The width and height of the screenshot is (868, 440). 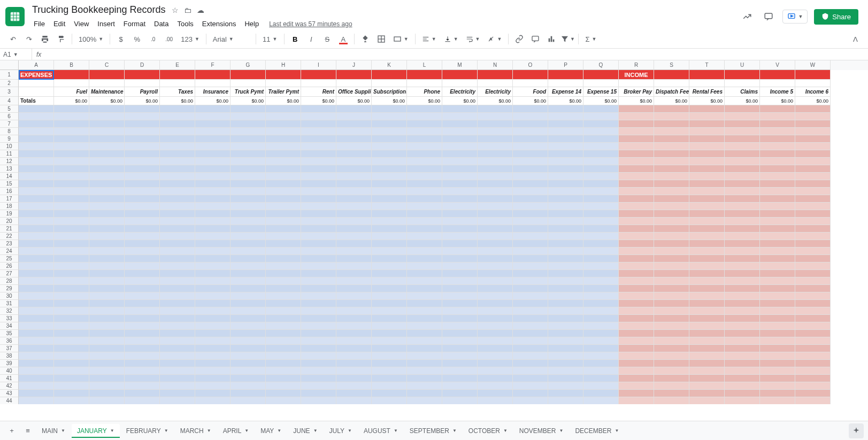 What do you see at coordinates (601, 371) in the screenshot?
I see `cell-Q40` at bounding box center [601, 371].